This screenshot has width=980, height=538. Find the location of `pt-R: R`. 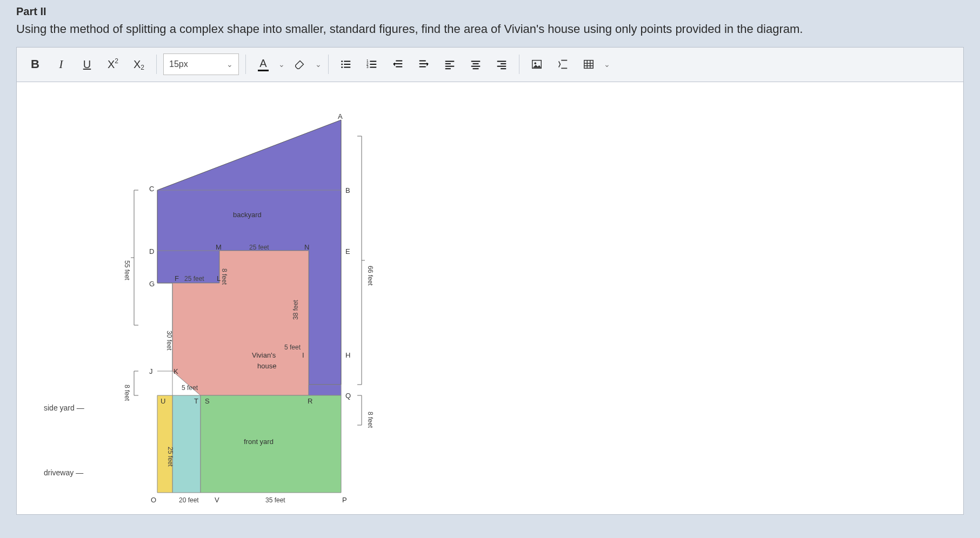

pt-R: R is located at coordinates (310, 401).